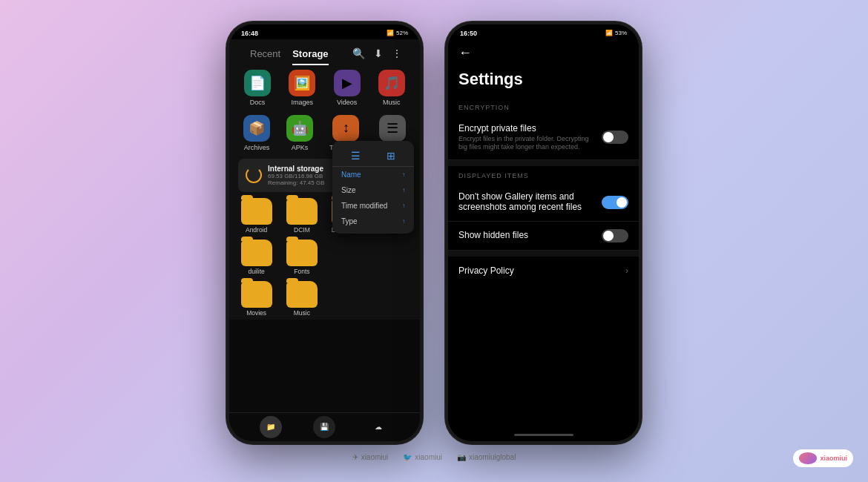  Describe the element at coordinates (257, 88) in the screenshot. I see `category-docs: 📄 Docs` at that location.